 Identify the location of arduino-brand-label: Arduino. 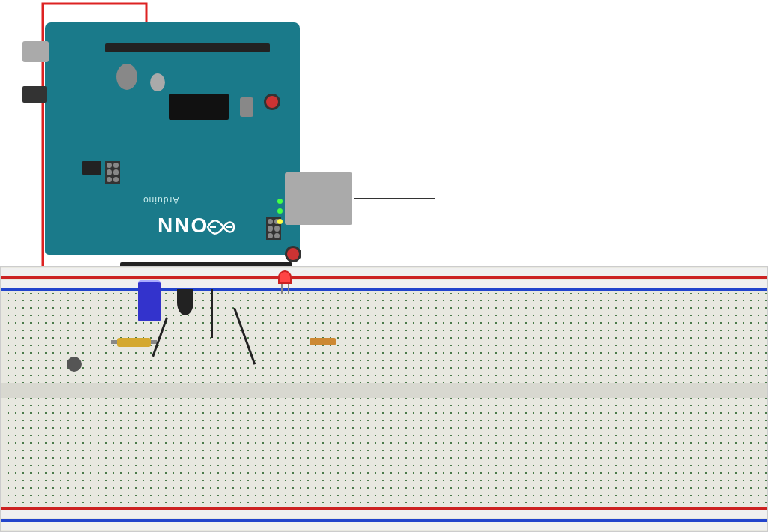
(160, 200).